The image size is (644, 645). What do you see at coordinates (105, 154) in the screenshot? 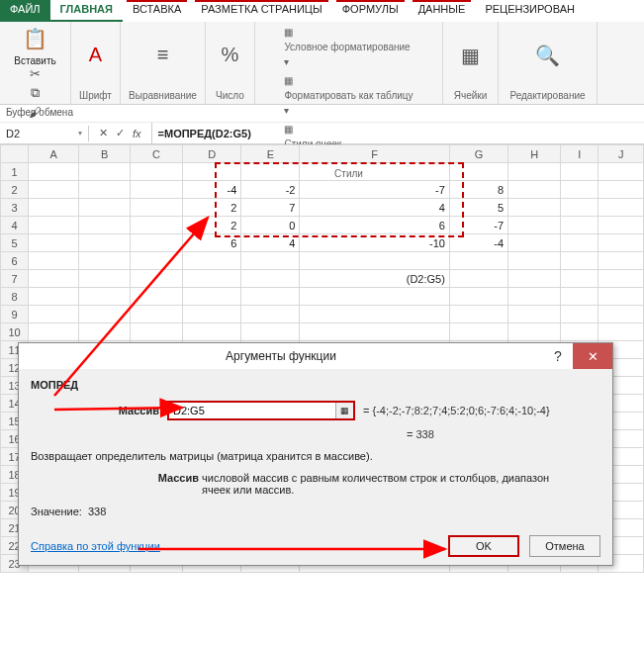
I see `col-header: B` at bounding box center [105, 154].